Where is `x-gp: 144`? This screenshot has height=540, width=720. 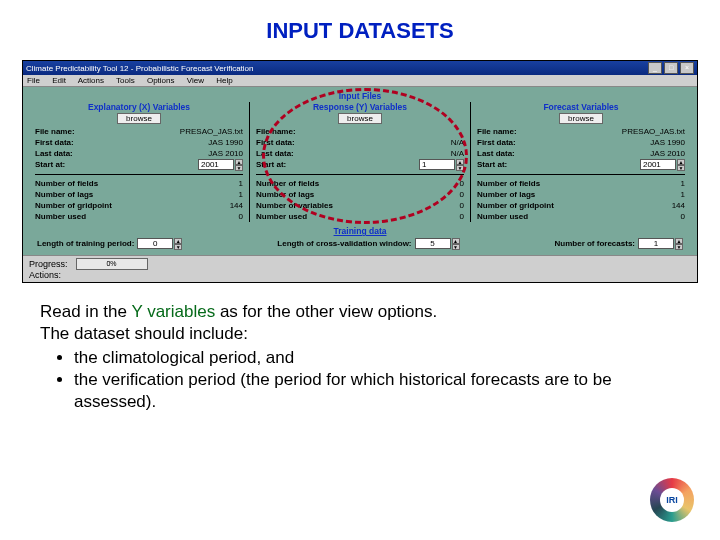 x-gp: 144 is located at coordinates (236, 206).